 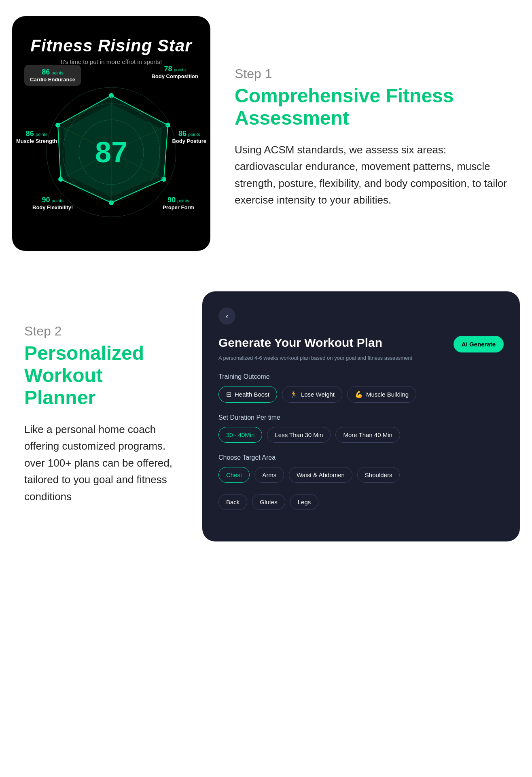 I want to click on cardio-label: points, so click(x=57, y=73).